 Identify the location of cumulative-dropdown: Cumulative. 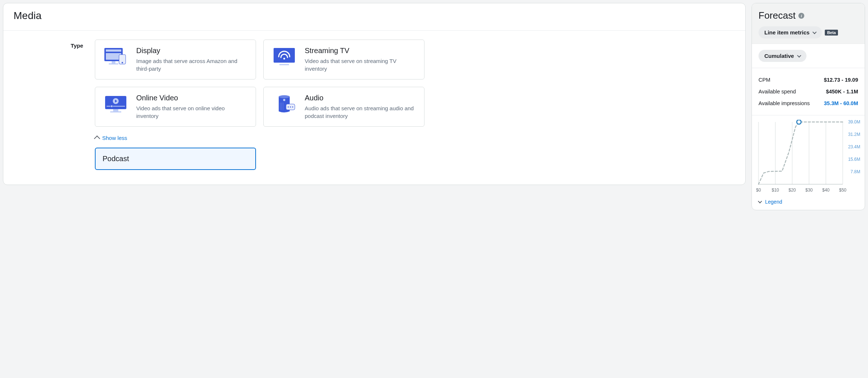
(782, 56).